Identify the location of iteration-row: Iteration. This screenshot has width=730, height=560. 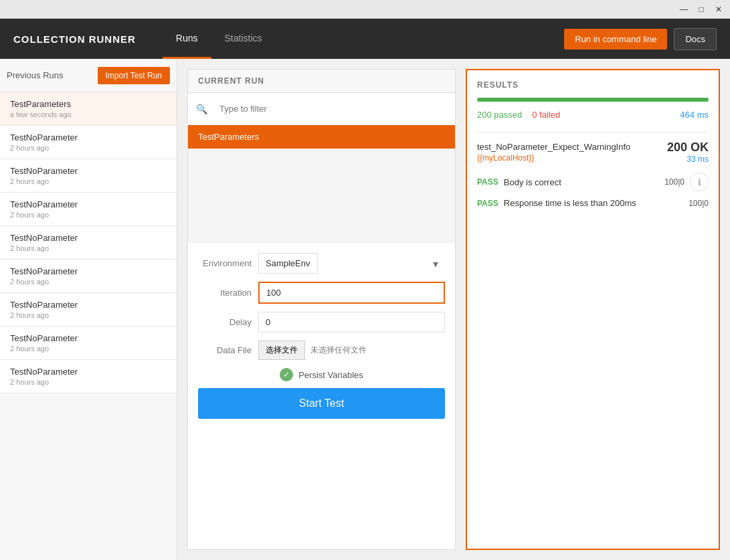
(321, 293).